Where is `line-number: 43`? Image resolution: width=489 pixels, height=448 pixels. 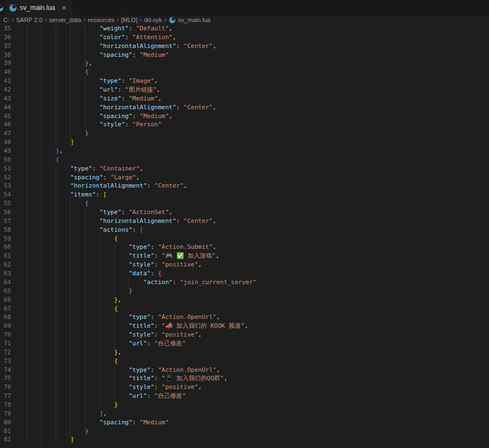
line-number: 43 is located at coordinates (6, 99).